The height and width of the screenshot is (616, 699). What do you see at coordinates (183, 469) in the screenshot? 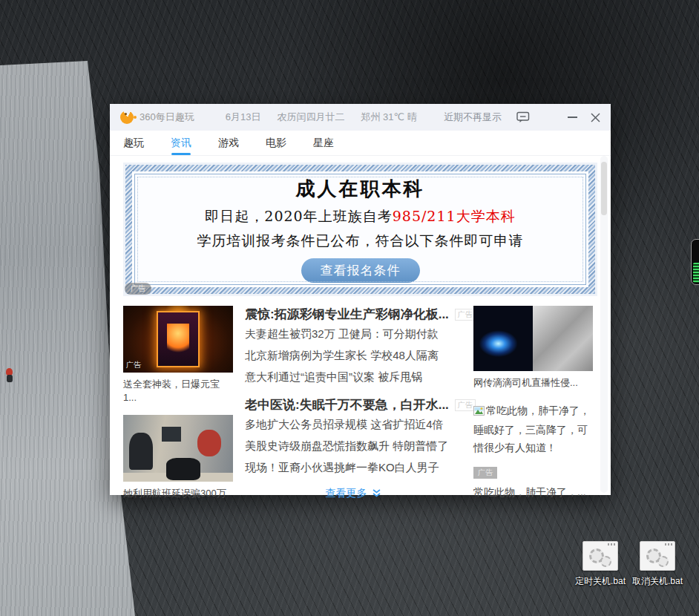
I see `office-backpack` at bounding box center [183, 469].